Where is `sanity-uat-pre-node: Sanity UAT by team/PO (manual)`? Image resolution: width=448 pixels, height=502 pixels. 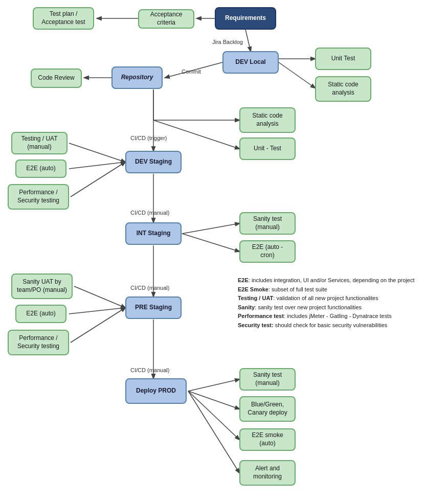
sanity-uat-pre-node: Sanity UAT by team/PO (manual) is located at coordinates (42, 286).